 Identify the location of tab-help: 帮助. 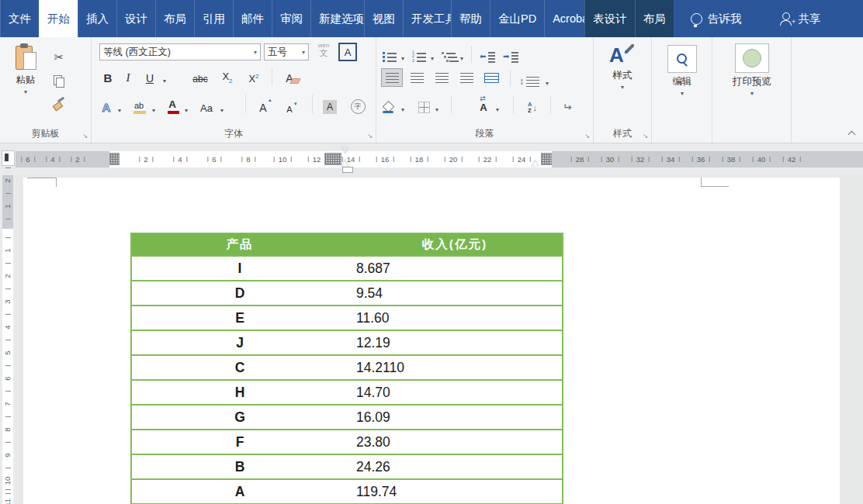
(470, 19).